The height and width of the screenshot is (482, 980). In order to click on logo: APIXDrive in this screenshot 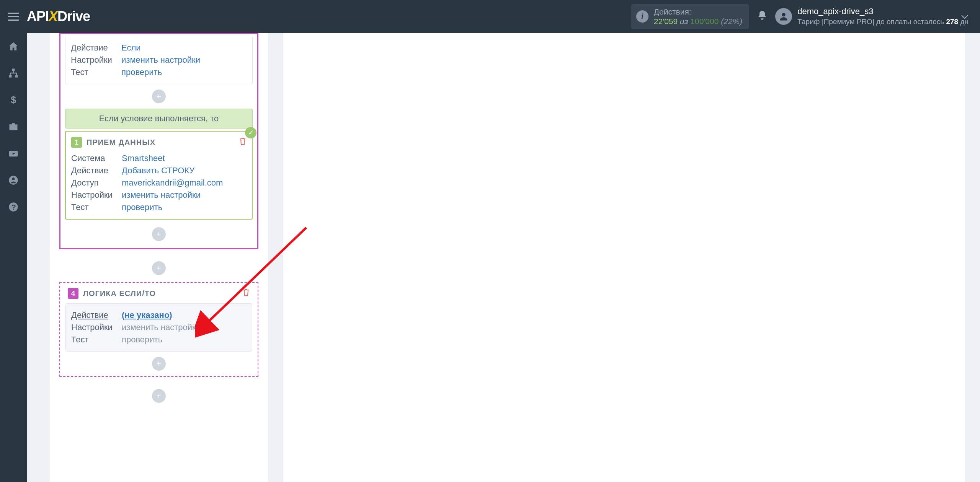, I will do `click(58, 16)`.